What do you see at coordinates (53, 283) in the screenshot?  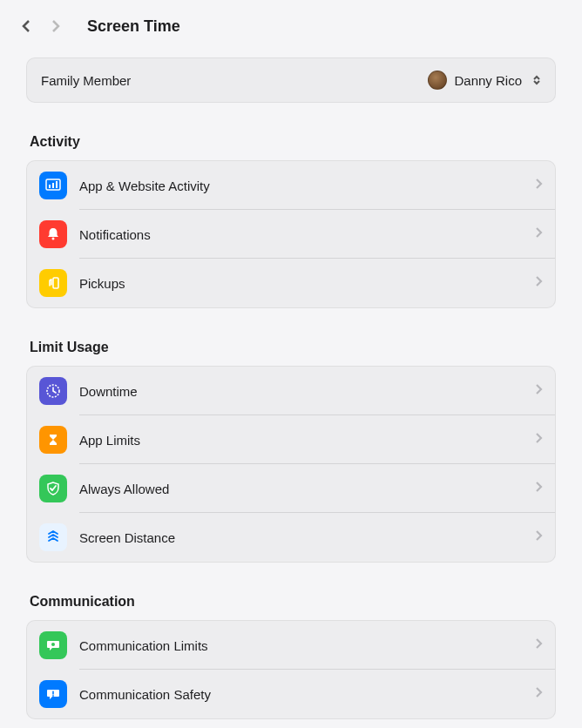 I see `pickups-icon` at bounding box center [53, 283].